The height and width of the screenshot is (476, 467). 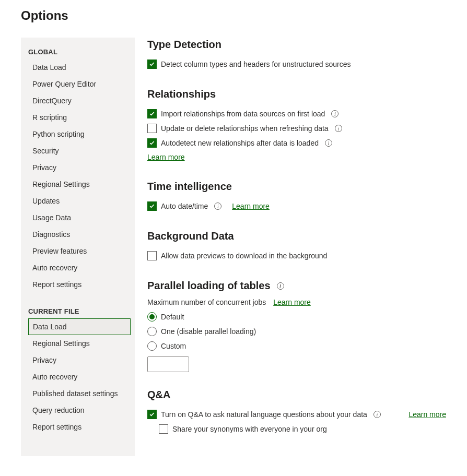 I want to click on section-type-detection: Type Detection Detect column types and h…, so click(x=297, y=55).